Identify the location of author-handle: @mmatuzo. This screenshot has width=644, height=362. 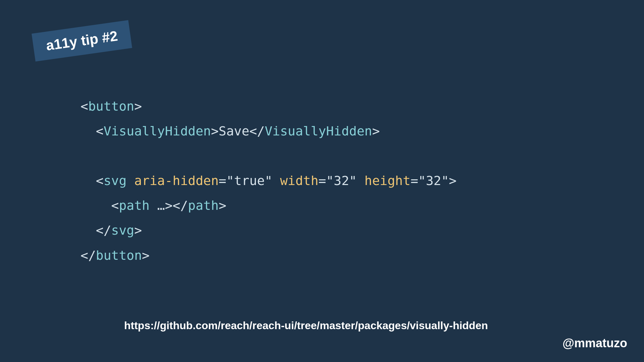
(595, 343).